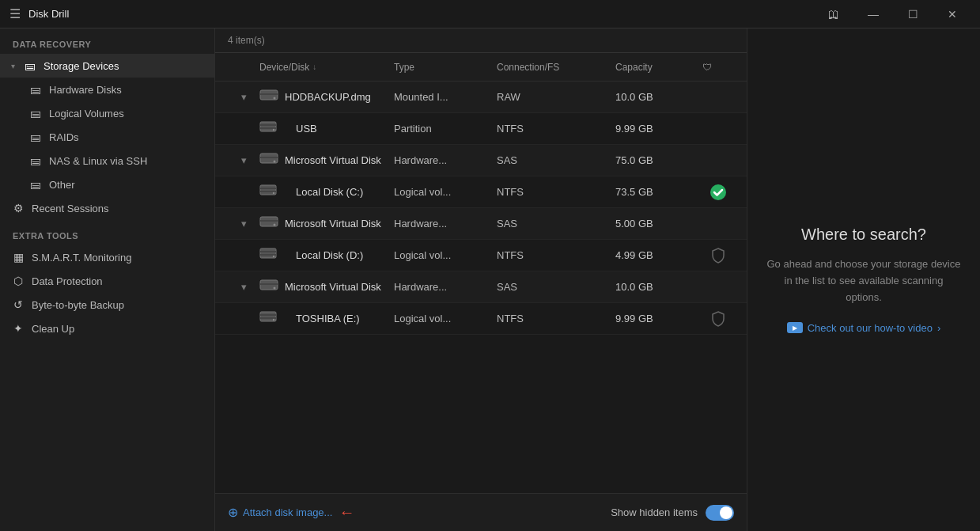 The width and height of the screenshot is (980, 531). I want to click on where-description: Go ahead and choose your storage device …, so click(864, 281).